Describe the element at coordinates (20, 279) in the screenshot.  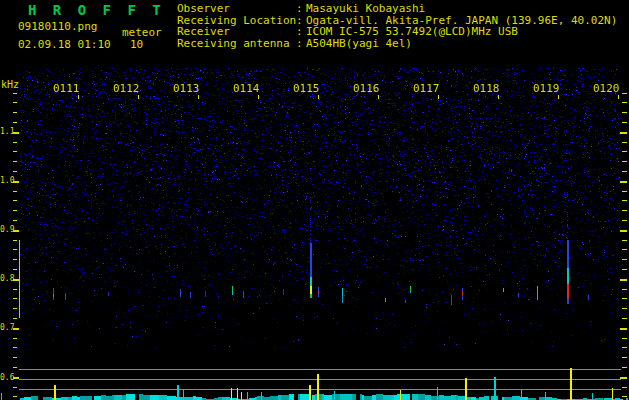
I see `count-band-line` at that location.